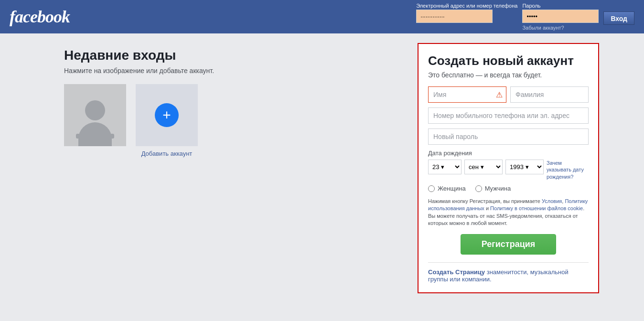 This screenshot has height=321, width=644. What do you see at coordinates (552, 201) in the screenshot?
I see `terms-link-1: Условия` at bounding box center [552, 201].